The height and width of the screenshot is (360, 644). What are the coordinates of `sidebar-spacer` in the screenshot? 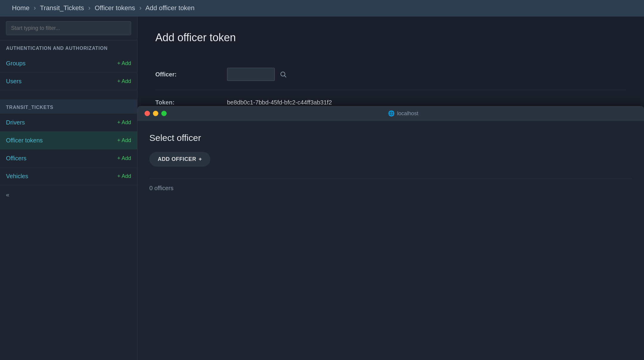 It's located at (69, 95).